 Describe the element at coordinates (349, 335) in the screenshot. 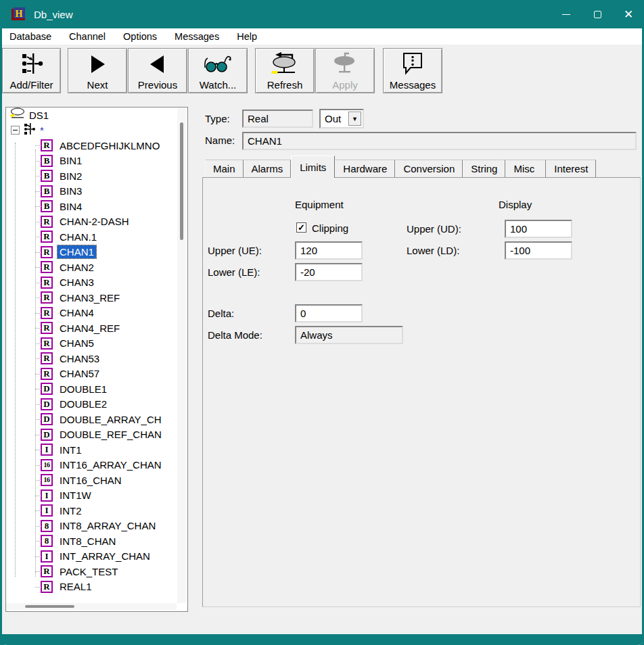

I see `delta-mode-field` at that location.